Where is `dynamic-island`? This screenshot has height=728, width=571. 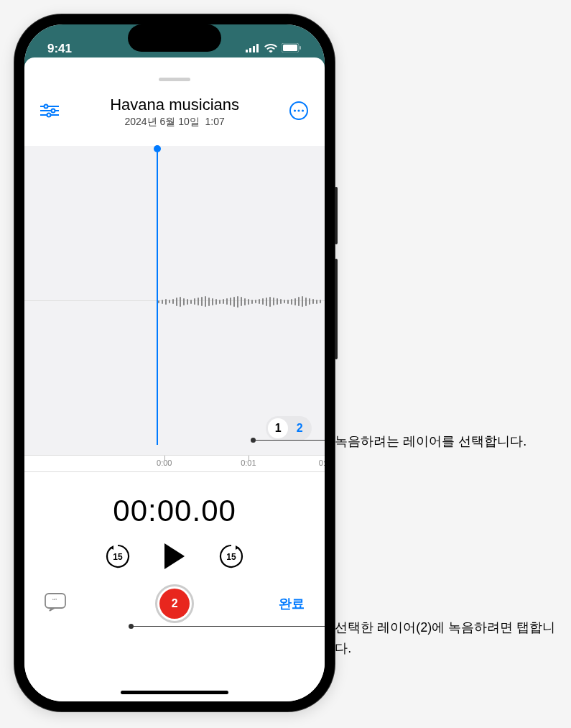
dynamic-island is located at coordinates (175, 38).